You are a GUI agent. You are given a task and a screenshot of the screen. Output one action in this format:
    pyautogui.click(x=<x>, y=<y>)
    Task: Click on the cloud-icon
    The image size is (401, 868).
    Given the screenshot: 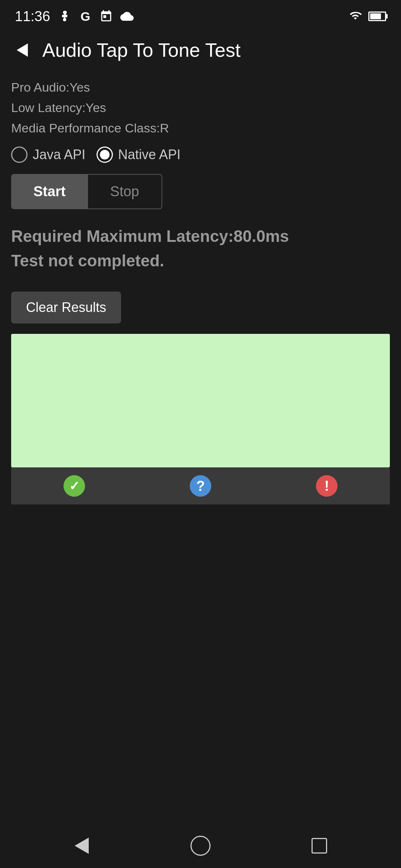 What is the action you would take?
    pyautogui.click(x=127, y=16)
    